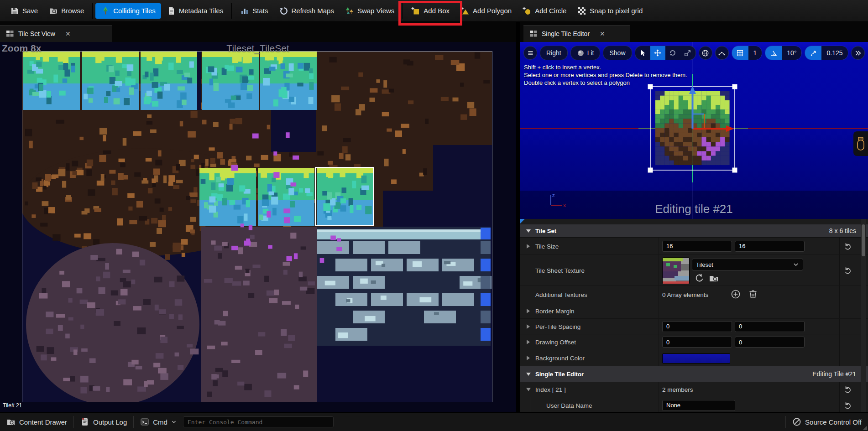  Describe the element at coordinates (714, 278) in the screenshot. I see `browse-to-asset-icon` at that location.